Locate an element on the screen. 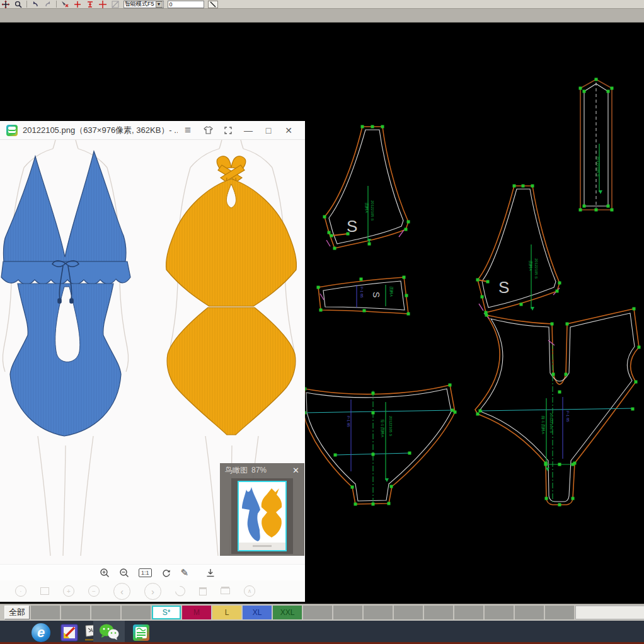  skin-theme-icon is located at coordinates (208, 130).